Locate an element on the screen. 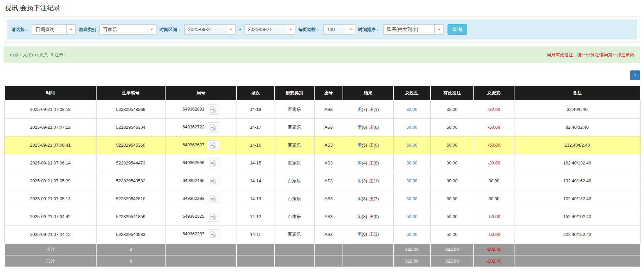  cell-round-id: 649362627 is located at coordinates (201, 145).